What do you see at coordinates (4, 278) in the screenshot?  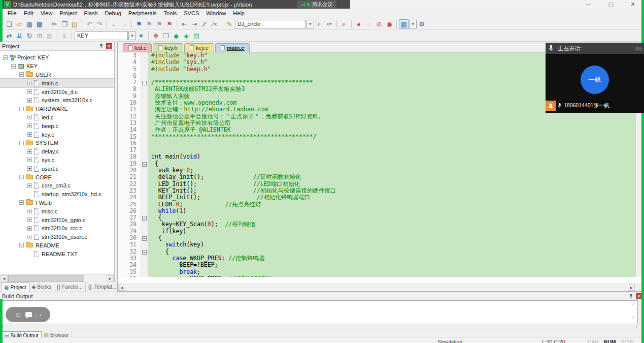 I see `scroll-left-icon: ◄` at bounding box center [4, 278].